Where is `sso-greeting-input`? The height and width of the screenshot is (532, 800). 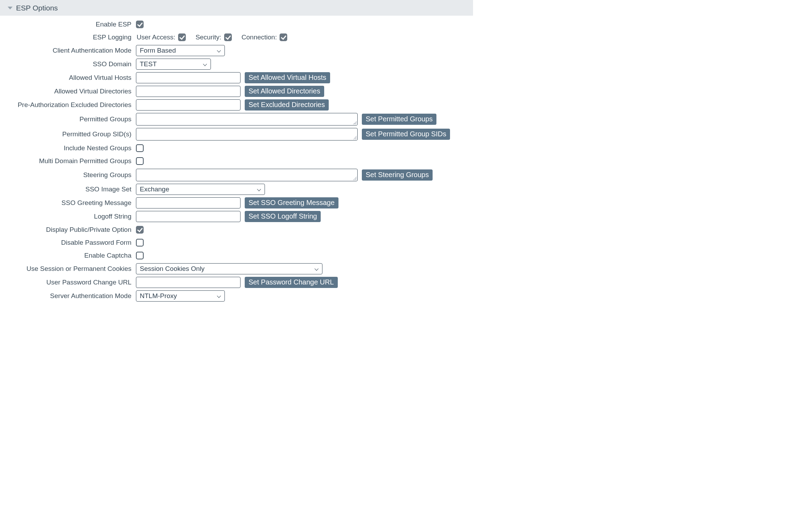 sso-greeting-input is located at coordinates (188, 203).